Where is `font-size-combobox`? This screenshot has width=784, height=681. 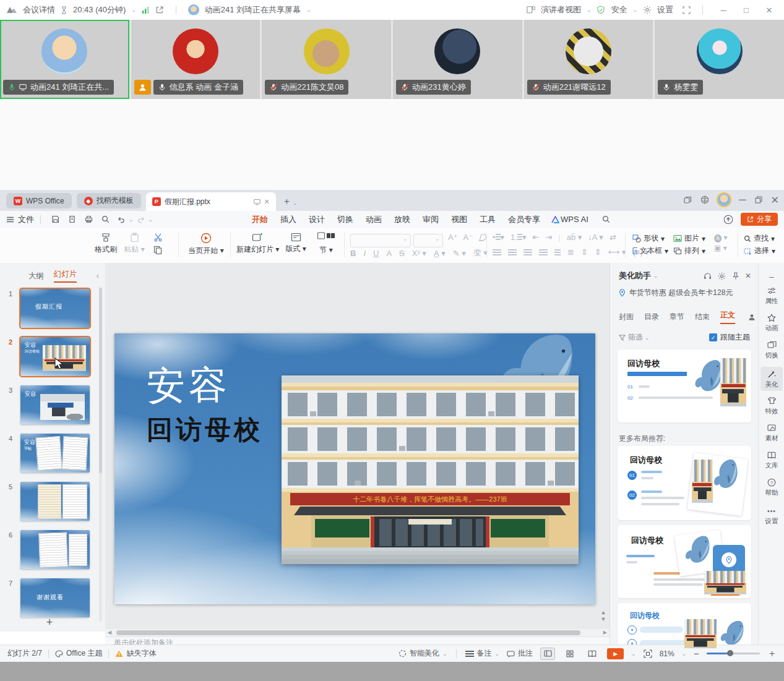
font-size-combobox is located at coordinates (428, 241).